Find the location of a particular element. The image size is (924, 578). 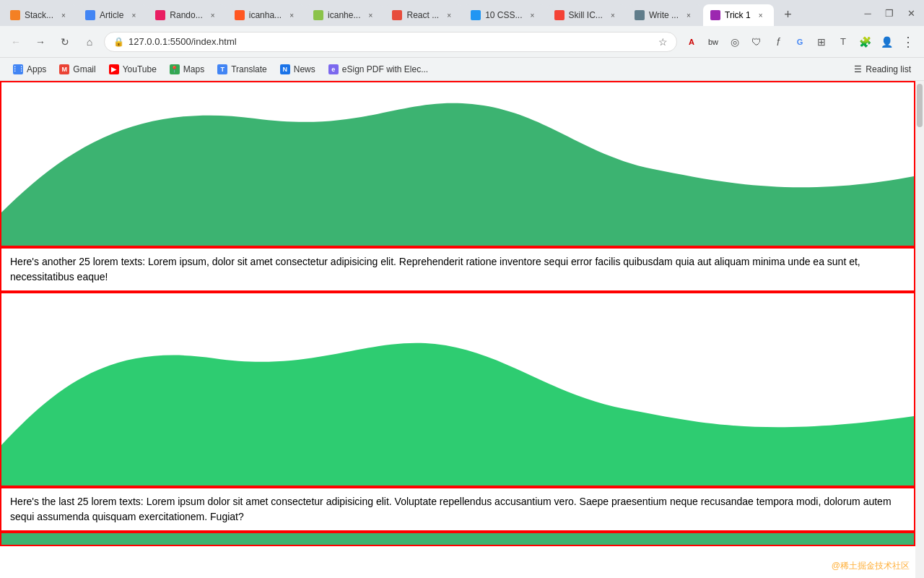

tab-favicon-random is located at coordinates (160, 15).